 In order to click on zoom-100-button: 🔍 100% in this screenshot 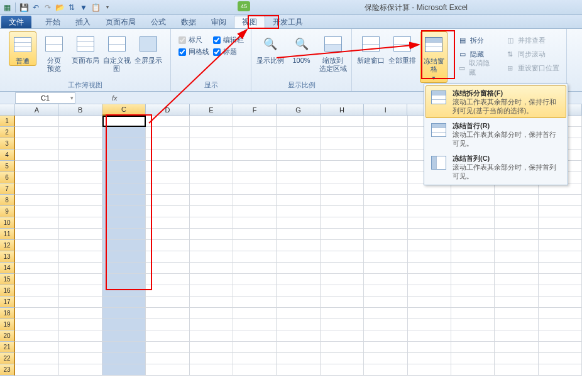, I will do `click(302, 48)`.